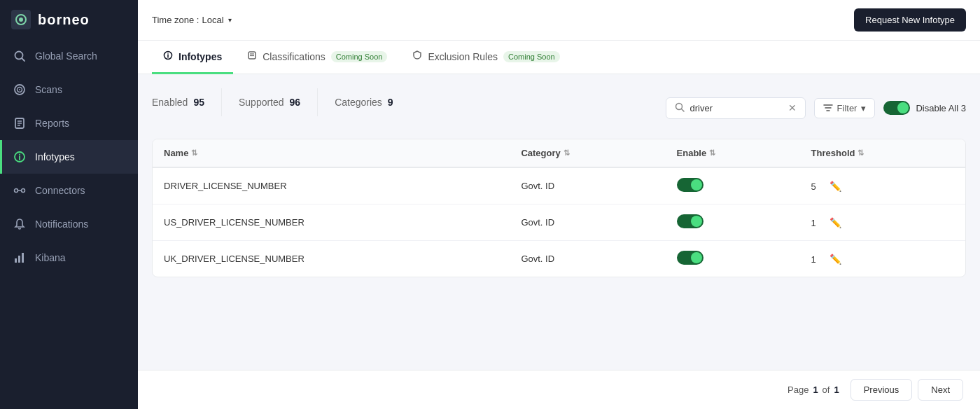 The height and width of the screenshot is (409, 980). I want to click on infotypes-icon, so click(20, 157).